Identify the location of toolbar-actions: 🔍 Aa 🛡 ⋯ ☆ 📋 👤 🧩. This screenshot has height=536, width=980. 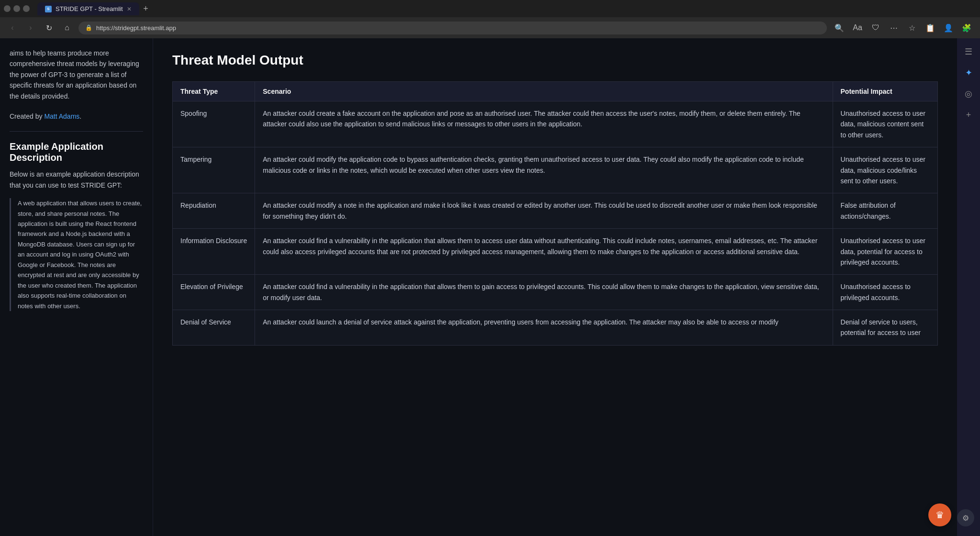
(903, 28).